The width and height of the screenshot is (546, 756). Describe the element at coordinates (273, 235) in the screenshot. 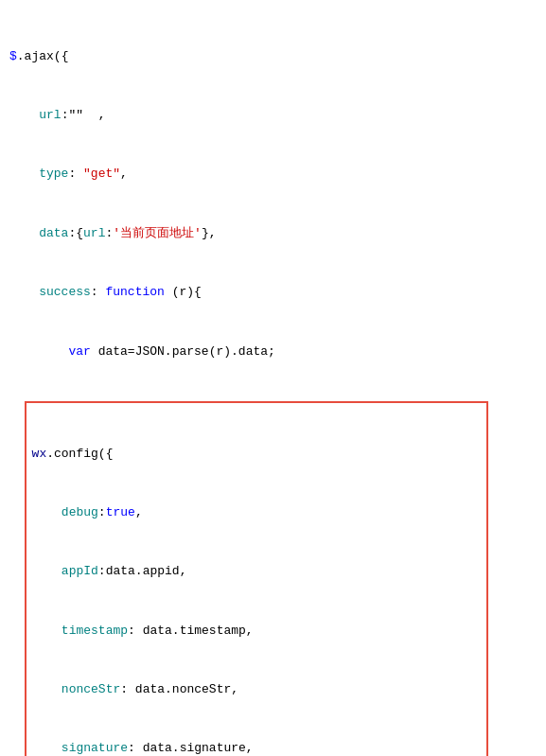

I see `code-line-4: data:{url:'当前页面地址'},` at that location.